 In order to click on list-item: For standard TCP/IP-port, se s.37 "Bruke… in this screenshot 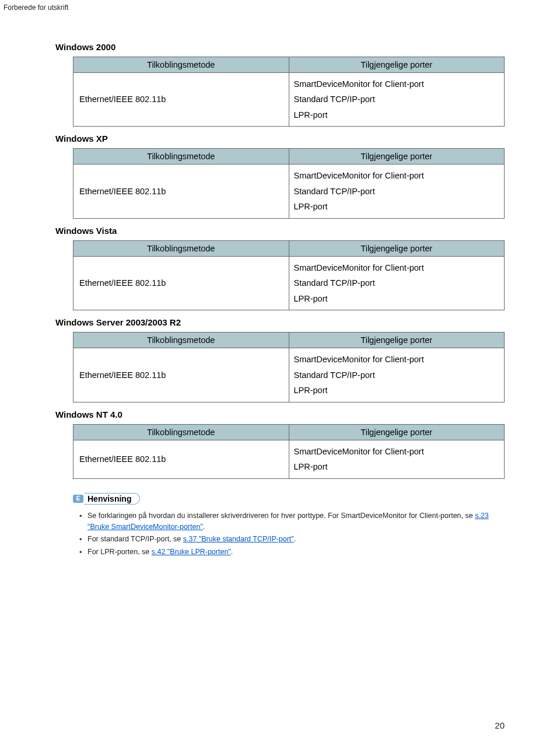, I will do `click(296, 539)`.